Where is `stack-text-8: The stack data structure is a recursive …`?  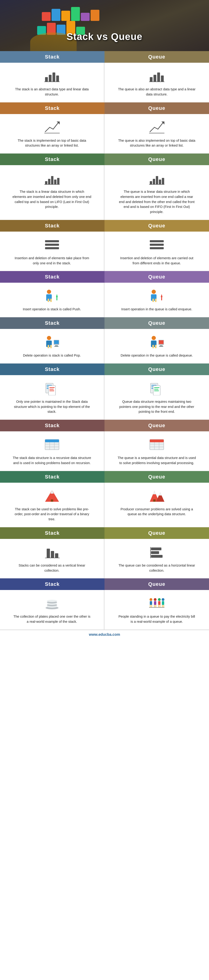 stack-text-8: The stack data structure is a recursive … is located at coordinates (52, 460).